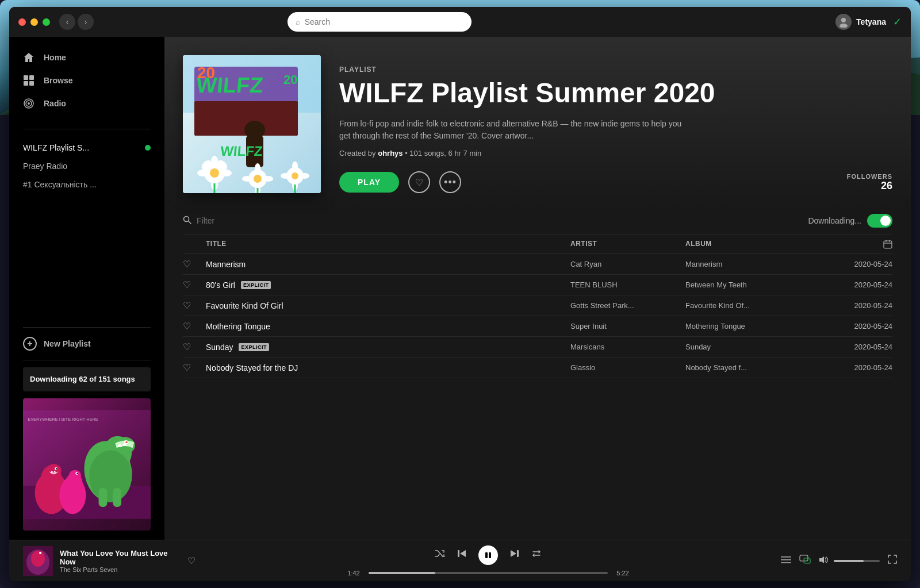 This screenshot has width=920, height=588. What do you see at coordinates (892, 561) in the screenshot?
I see `fullscreen-button` at bounding box center [892, 561].